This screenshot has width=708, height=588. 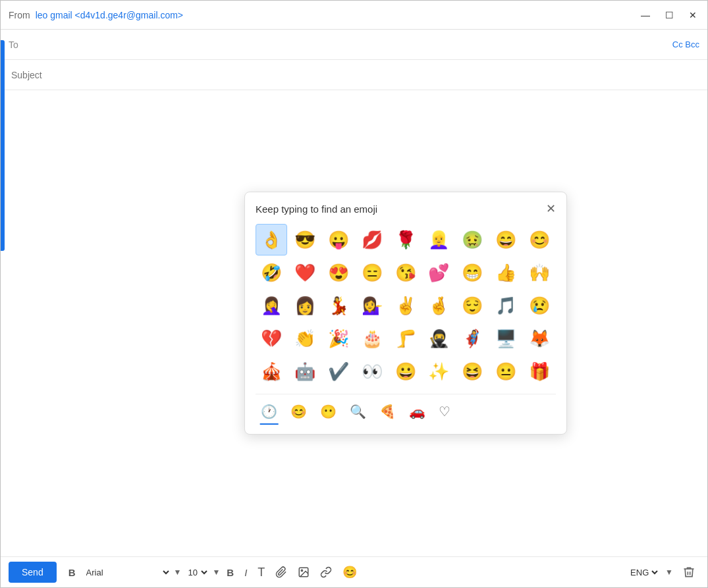 What do you see at coordinates (33, 572) in the screenshot?
I see `send-button: Send` at bounding box center [33, 572].